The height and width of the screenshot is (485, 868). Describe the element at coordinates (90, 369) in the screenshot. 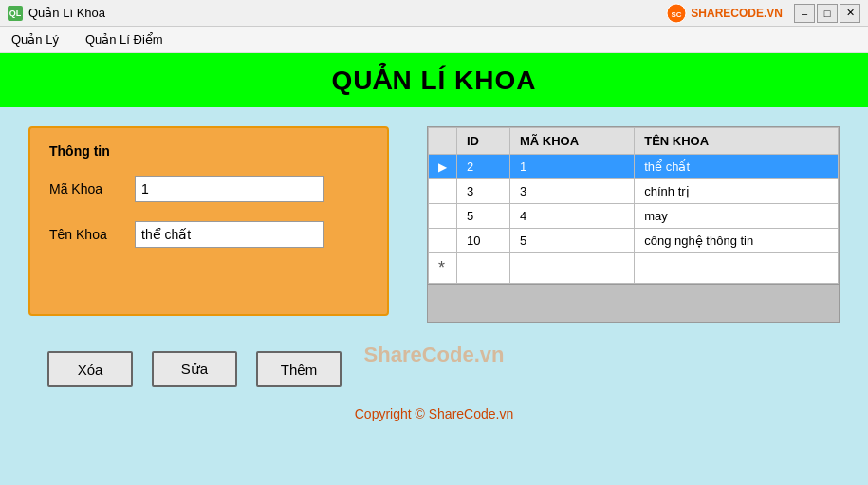

I see `xoa-button: Xóa` at that location.